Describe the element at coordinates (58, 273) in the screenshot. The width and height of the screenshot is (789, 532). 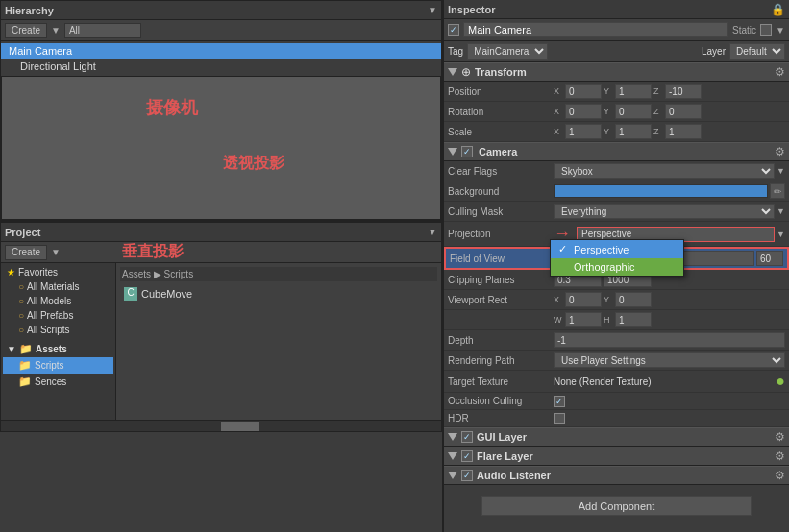
I see `tree-favorites: ★ Favorites` at that location.